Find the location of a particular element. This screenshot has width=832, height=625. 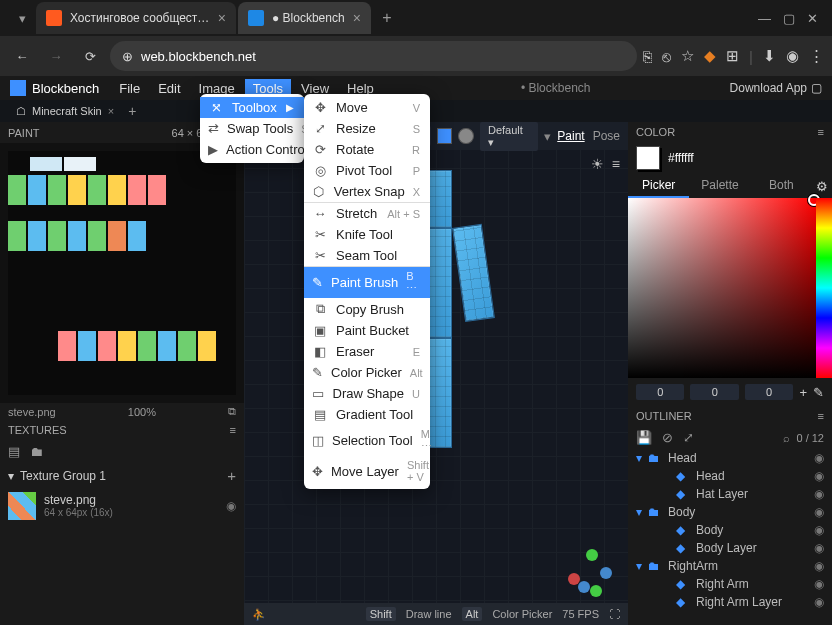

shape-swatch is located at coordinates (466, 136).